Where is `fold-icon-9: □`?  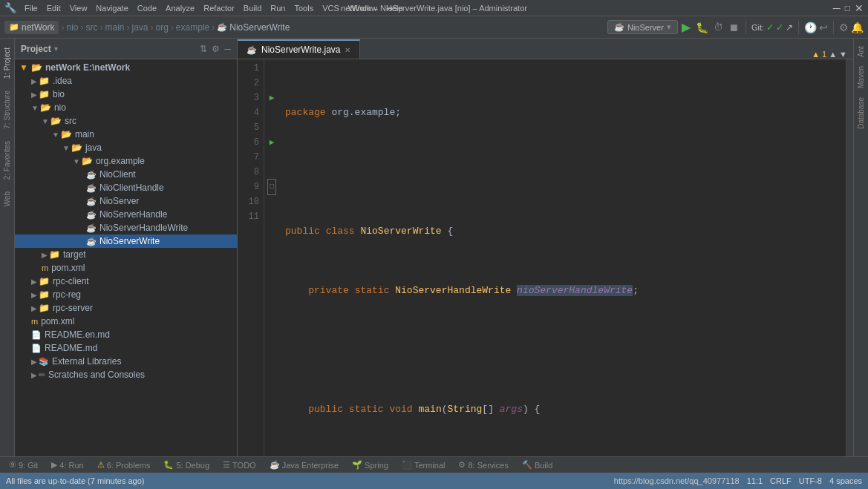
fold-icon-9: □ is located at coordinates (272, 187).